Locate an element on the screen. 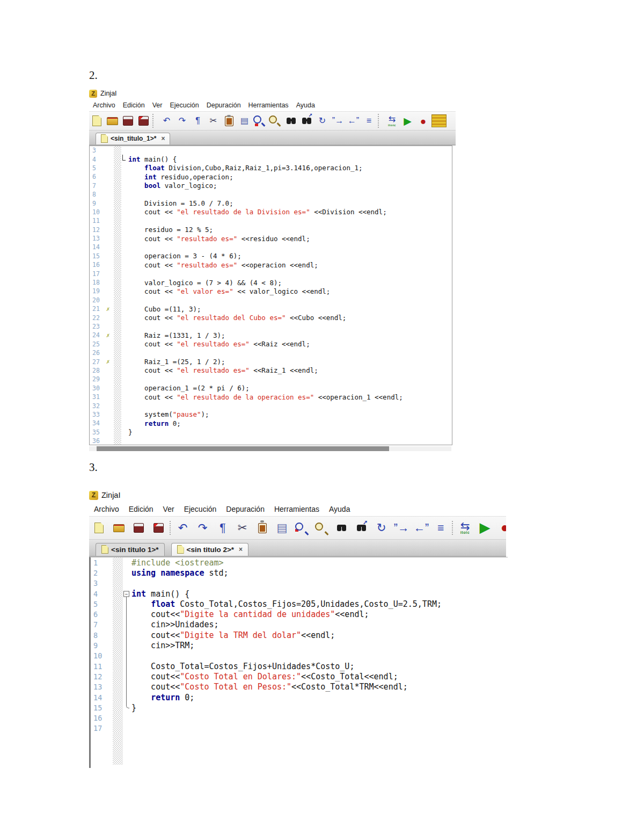  code-line: Costo_Total=Costos_Fijos+Unidades*Costo_… is located at coordinates (241, 666).